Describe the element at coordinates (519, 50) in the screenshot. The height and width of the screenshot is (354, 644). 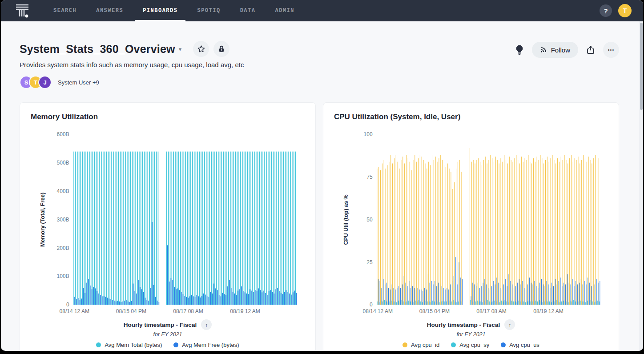
I see `lightbulb-icon` at that location.